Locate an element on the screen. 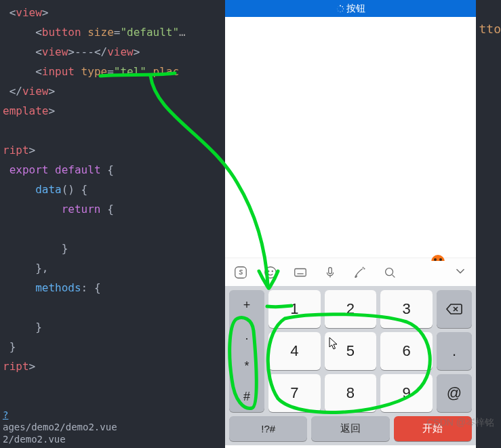 The image size is (501, 448). app-header: 按钮 is located at coordinates (350, 8).